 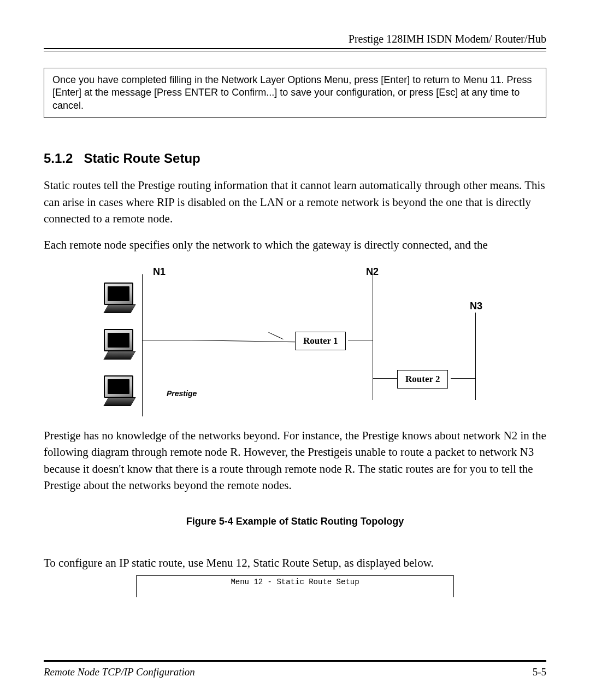 I want to click on menu-12-box: Menu 12 - Static Route Setup, so click(x=295, y=586).